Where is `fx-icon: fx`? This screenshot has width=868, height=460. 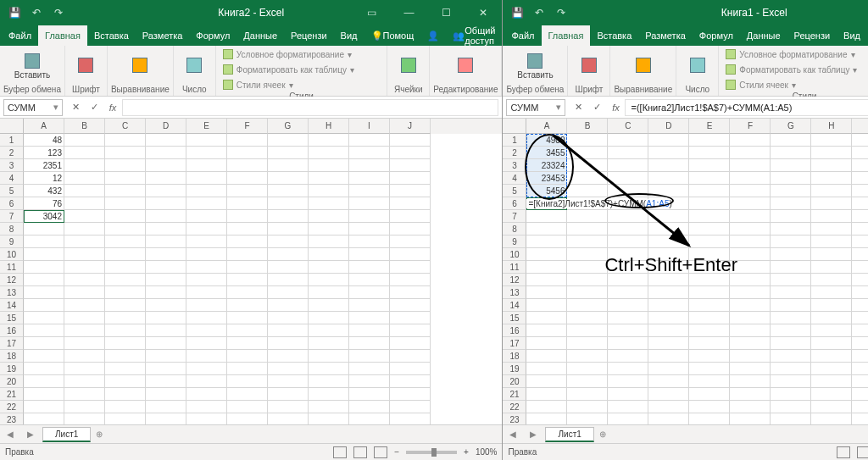
fx-icon: fx is located at coordinates (615, 108).